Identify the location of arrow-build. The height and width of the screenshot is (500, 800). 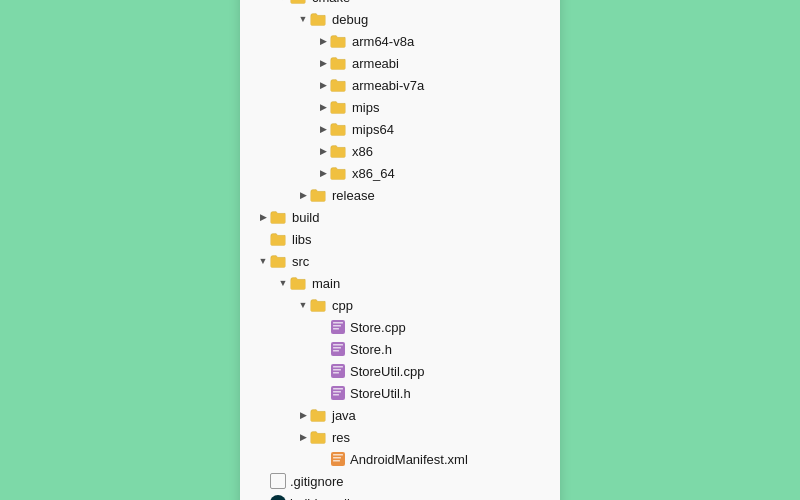
(263, 217).